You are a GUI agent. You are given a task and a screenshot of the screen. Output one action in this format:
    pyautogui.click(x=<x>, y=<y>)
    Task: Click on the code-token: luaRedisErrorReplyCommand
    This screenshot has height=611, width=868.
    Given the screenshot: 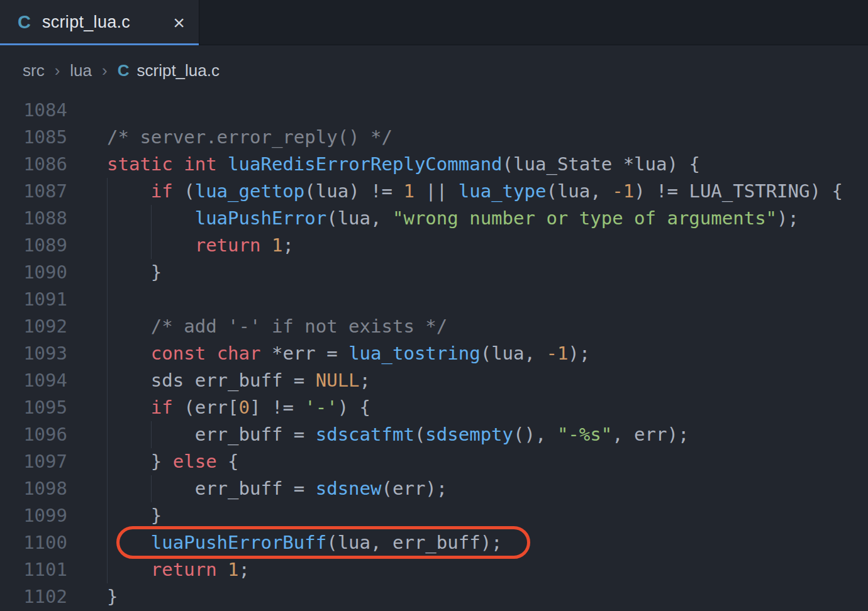 What is the action you would take?
    pyautogui.click(x=365, y=164)
    